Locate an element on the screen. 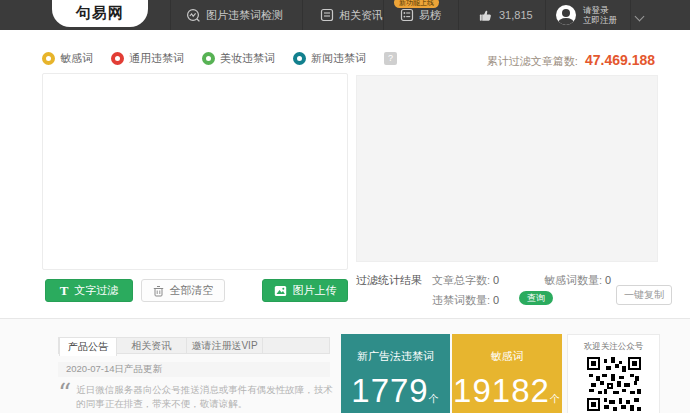  rank-new-badge: 新功能上线 is located at coordinates (416, 4).